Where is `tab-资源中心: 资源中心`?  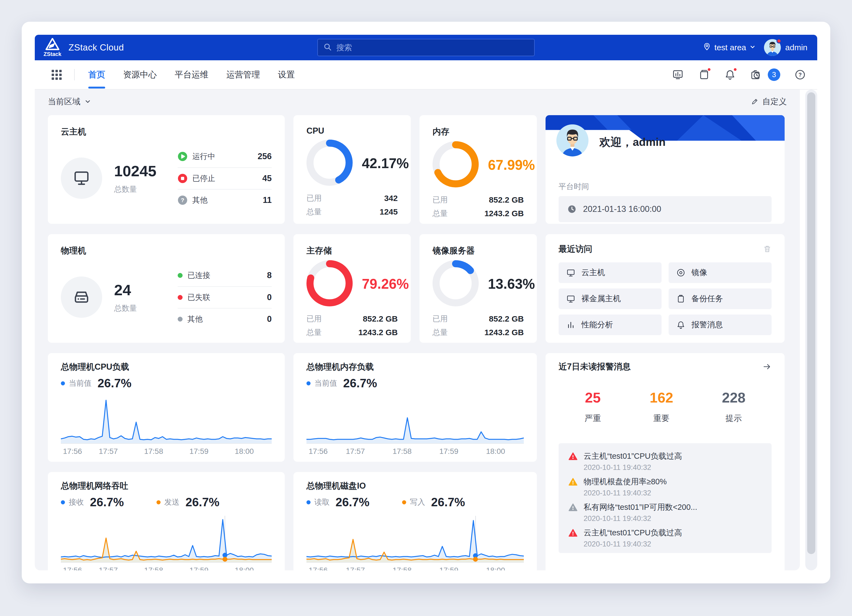 tab-资源中心: 资源中心 is located at coordinates (140, 74).